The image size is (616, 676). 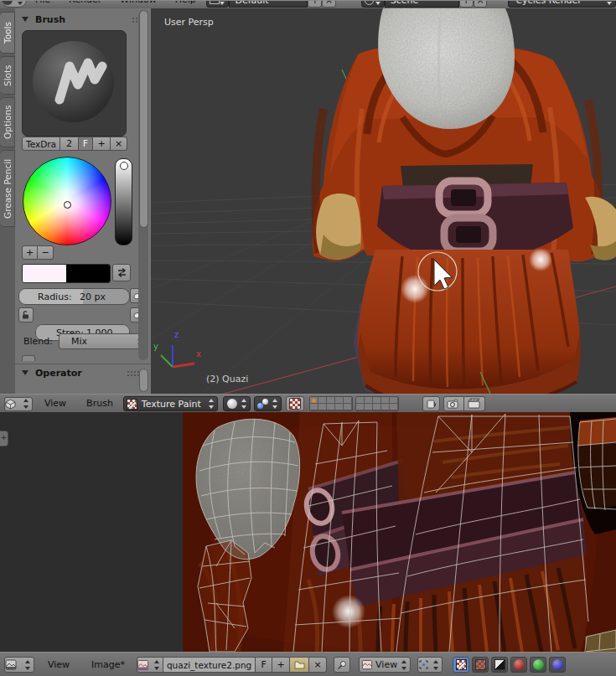 I want to click on operator-panel-header: Operator, so click(x=83, y=372).